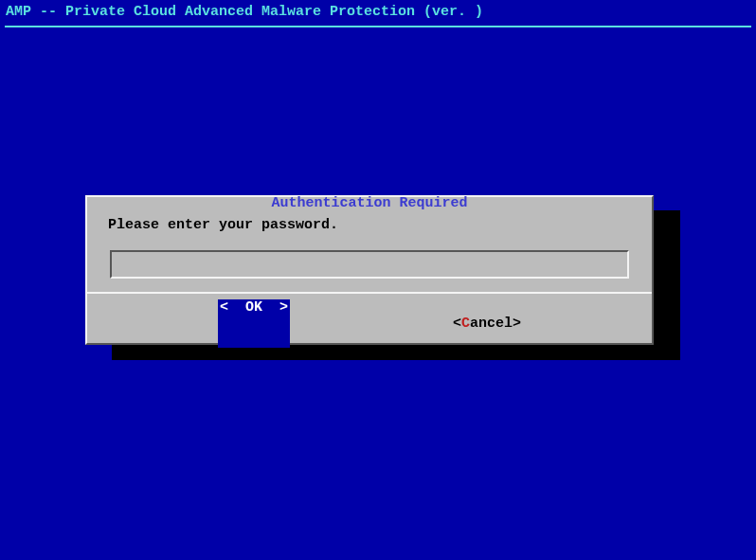 The image size is (756, 560). Describe the element at coordinates (254, 324) in the screenshot. I see `ok-button: < OK >` at that location.